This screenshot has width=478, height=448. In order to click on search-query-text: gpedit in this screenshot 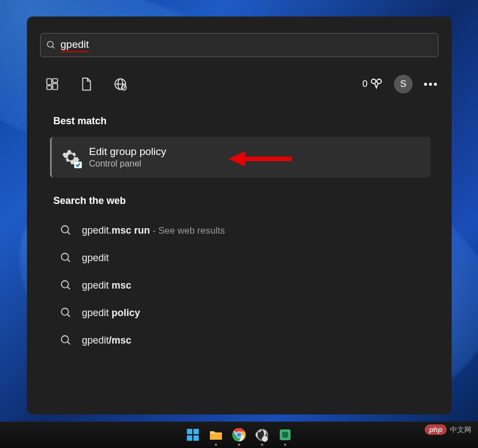, I will do `click(75, 45)`.